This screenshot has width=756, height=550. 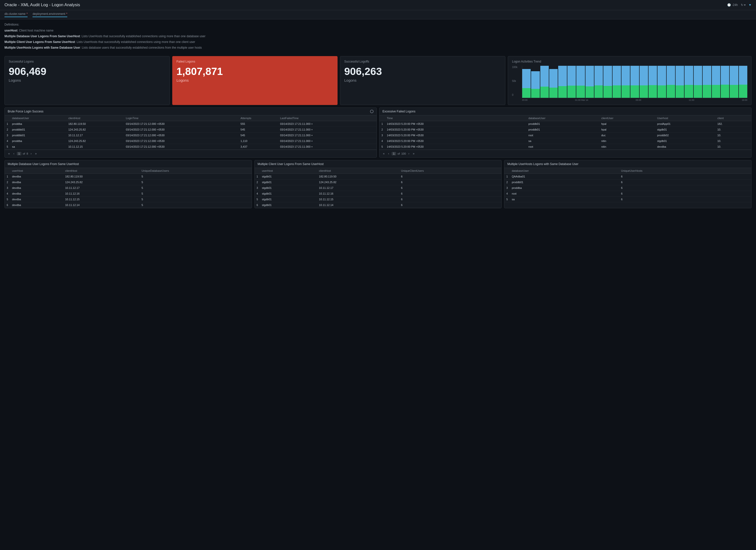 I want to click on col-userhost: Userhost, so click(x=685, y=118).